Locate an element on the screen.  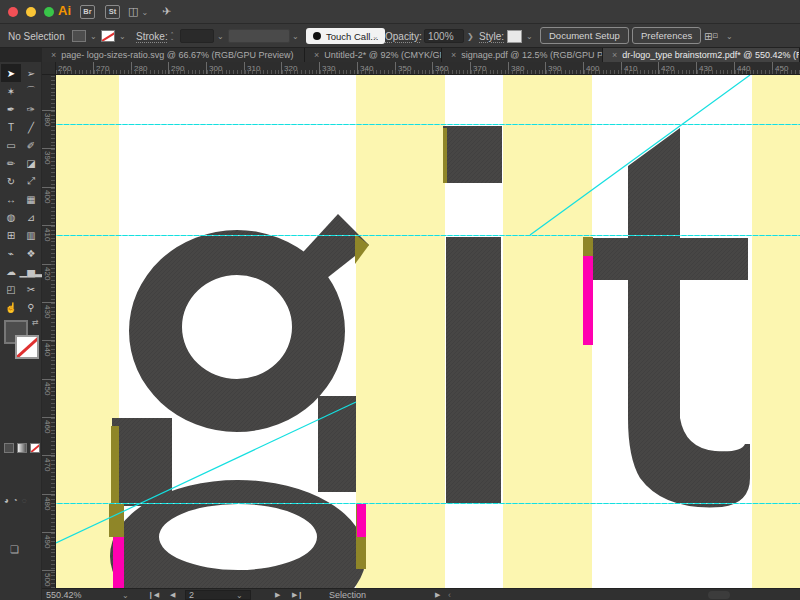
fill-chevron-icon: ⌄ is located at coordinates (94, 36).